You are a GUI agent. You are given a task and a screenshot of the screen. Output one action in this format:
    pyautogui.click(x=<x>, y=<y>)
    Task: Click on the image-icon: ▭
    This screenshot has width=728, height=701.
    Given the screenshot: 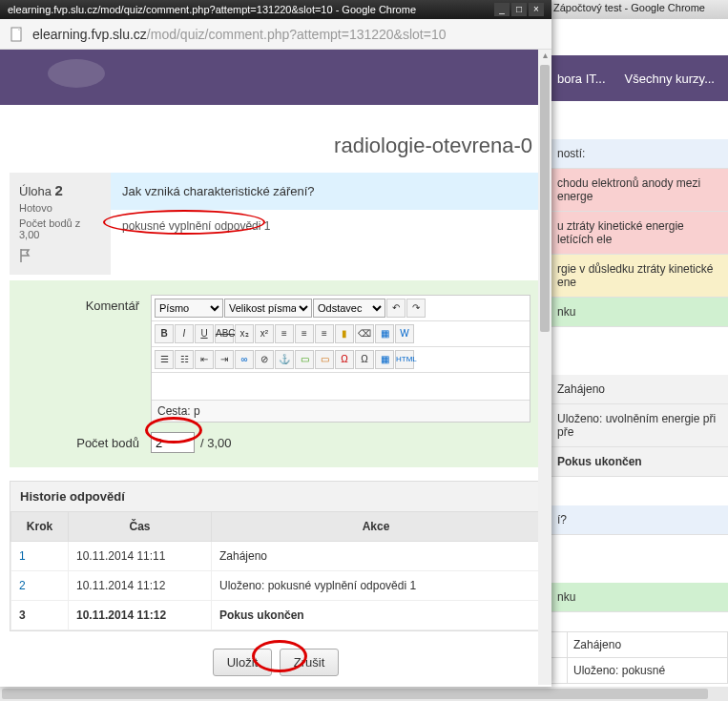 What is the action you would take?
    pyautogui.click(x=304, y=360)
    